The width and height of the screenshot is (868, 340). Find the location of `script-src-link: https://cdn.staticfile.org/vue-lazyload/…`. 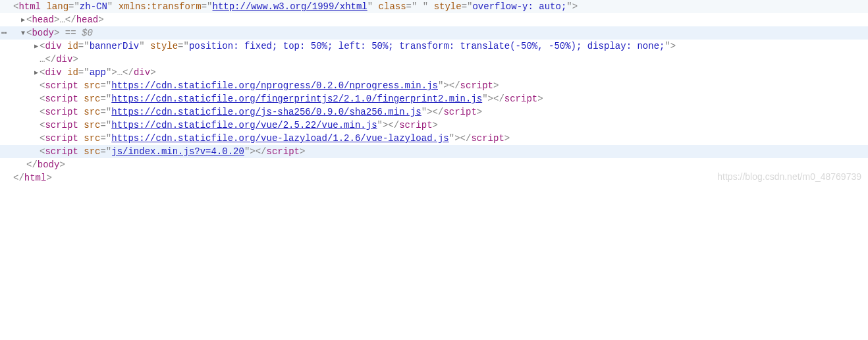

script-src-link: https://cdn.staticfile.org/vue-lazyload/… is located at coordinates (280, 138).